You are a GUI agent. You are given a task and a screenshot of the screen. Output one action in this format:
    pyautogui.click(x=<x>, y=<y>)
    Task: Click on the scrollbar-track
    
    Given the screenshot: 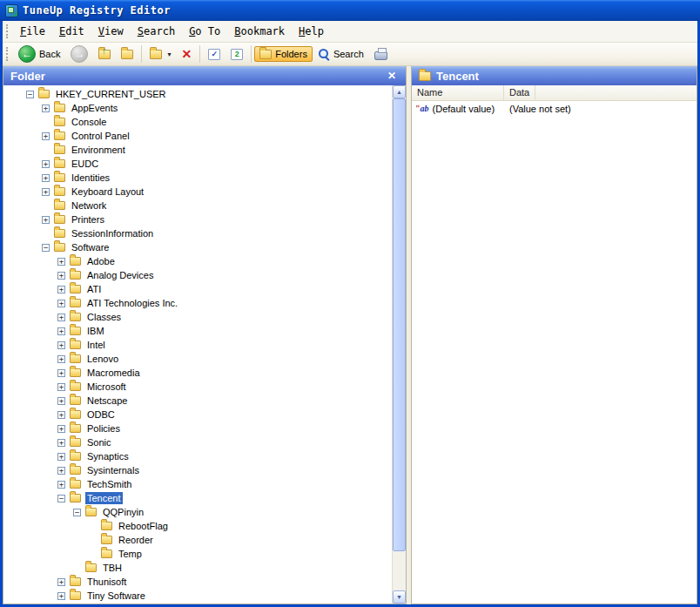 What is the action you would take?
    pyautogui.click(x=399, y=345)
    